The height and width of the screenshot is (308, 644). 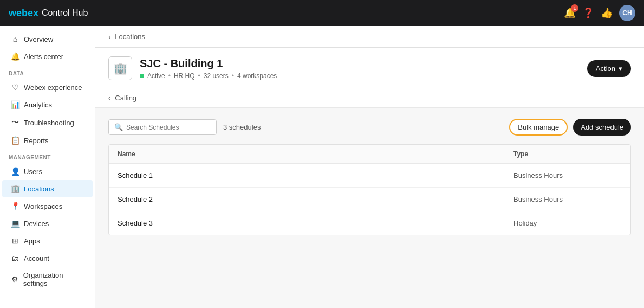 I want to click on sidebar-item-locations: 🏢 Locations, so click(x=48, y=189).